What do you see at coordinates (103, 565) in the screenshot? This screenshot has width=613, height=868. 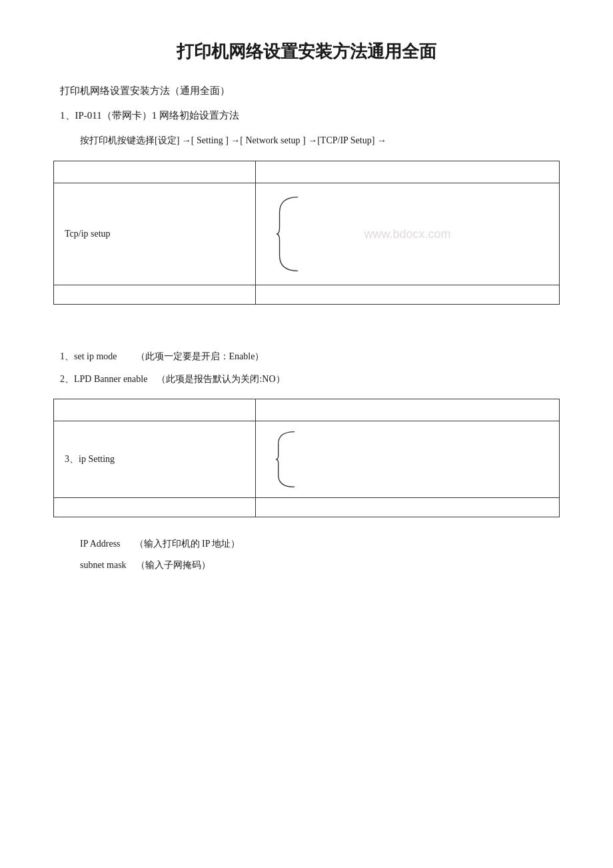 I see `subnet-mask-label: subnet mask` at bounding box center [103, 565].